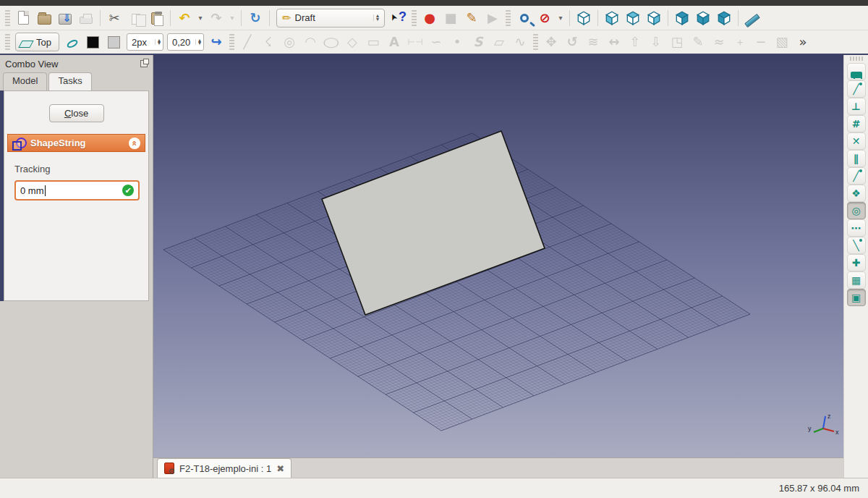  What do you see at coordinates (247, 42) in the screenshot?
I see `draft-line-icon: ╱` at bounding box center [247, 42].